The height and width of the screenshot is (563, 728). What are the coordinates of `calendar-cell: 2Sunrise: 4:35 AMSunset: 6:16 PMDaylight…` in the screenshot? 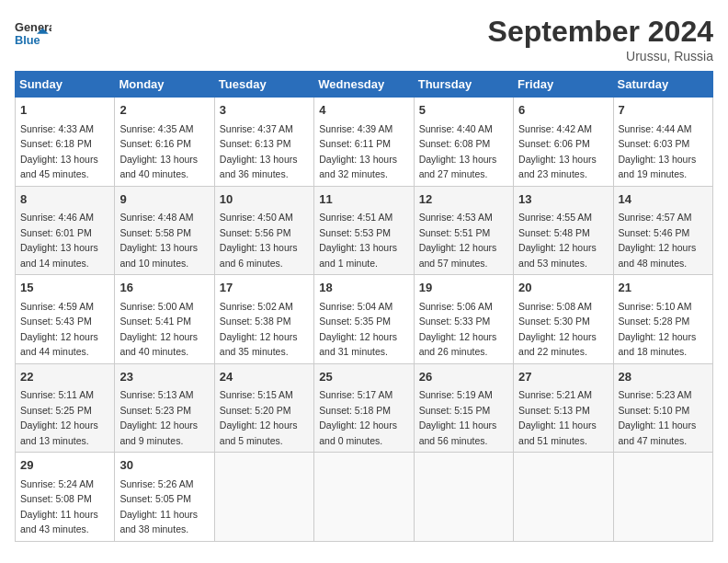 It's located at (165, 142).